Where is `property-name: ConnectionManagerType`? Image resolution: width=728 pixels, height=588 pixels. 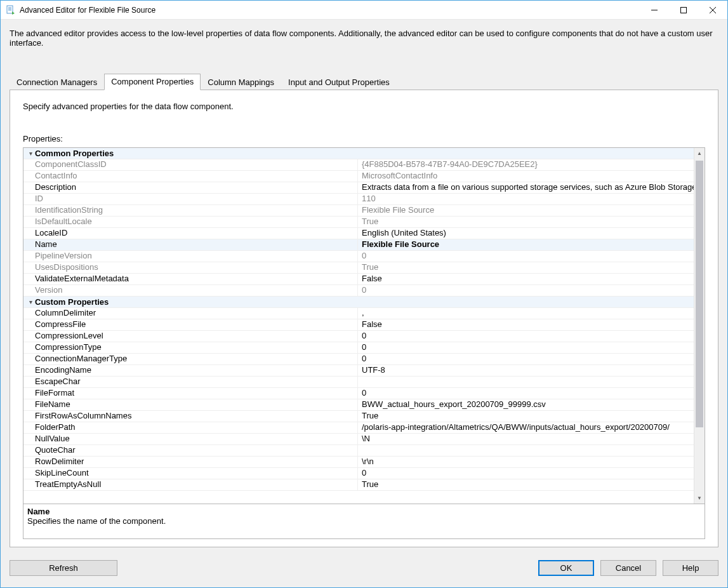
property-name: ConnectionManagerType is located at coordinates (190, 359).